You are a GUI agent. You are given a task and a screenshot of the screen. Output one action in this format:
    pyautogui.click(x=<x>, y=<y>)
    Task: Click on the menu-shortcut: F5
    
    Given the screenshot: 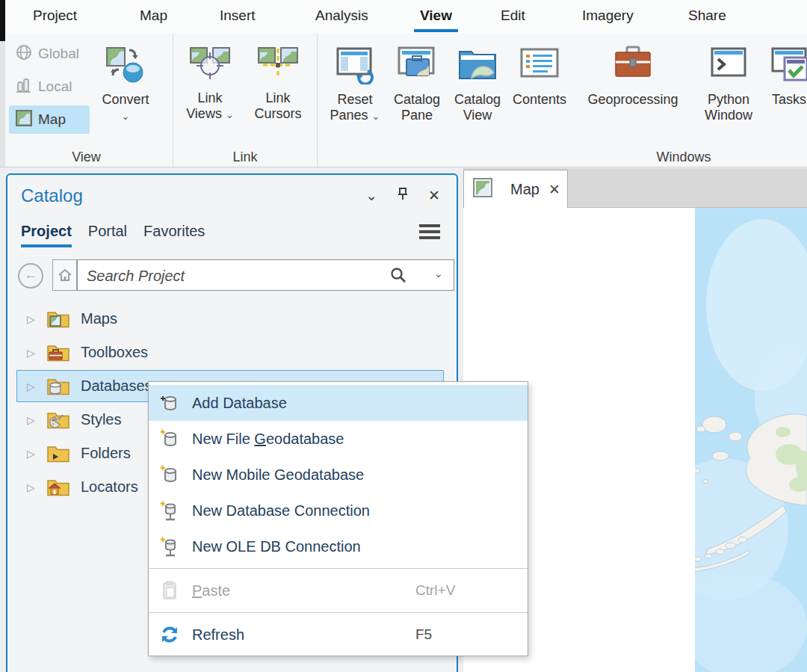 What is the action you would take?
    pyautogui.click(x=424, y=635)
    